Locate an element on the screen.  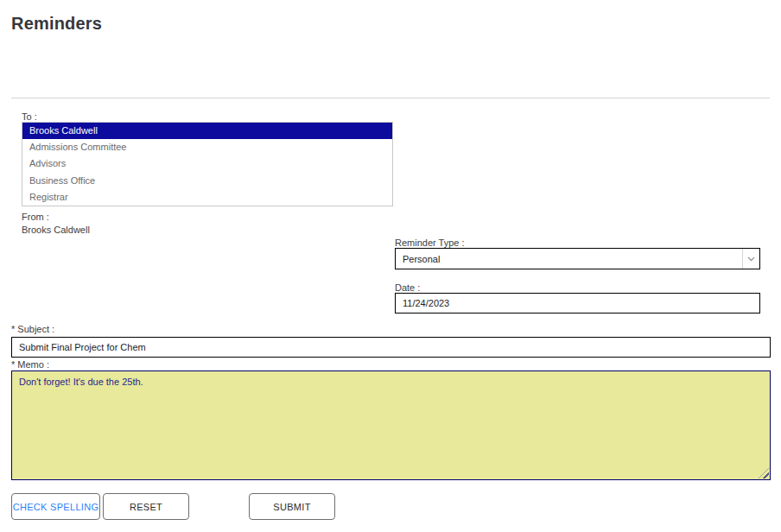
date-input is located at coordinates (577, 303).